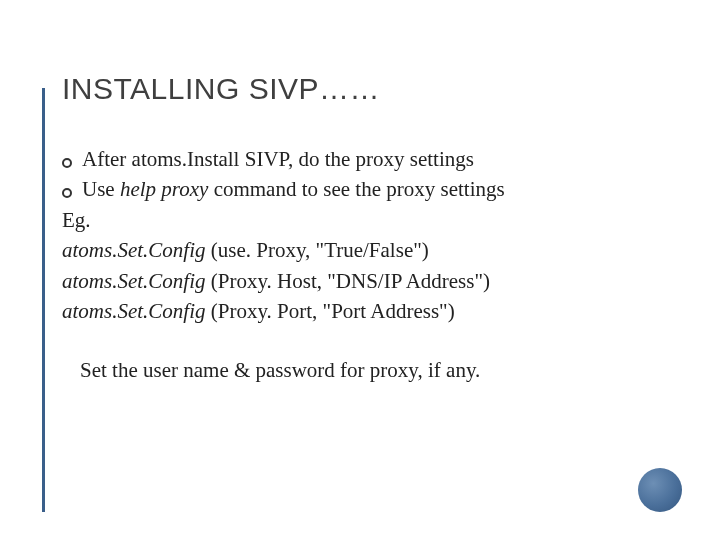  Describe the element at coordinates (330, 311) in the screenshot. I see `code-args: (Proxy. Port, "Port Address")` at that location.